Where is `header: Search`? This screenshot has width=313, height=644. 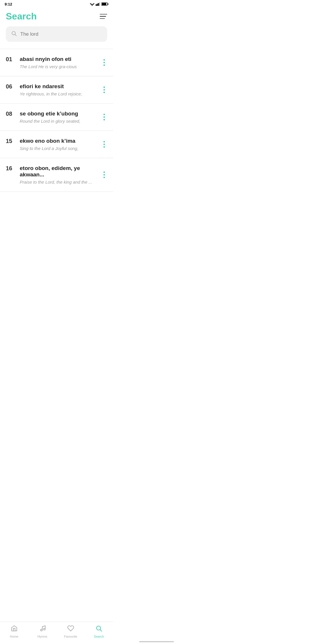 header: Search is located at coordinates (57, 17).